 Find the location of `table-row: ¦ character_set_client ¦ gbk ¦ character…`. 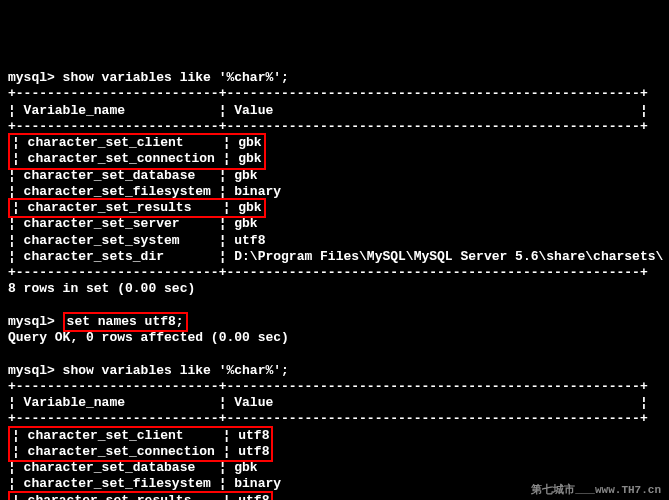

table-row: ¦ character_set_client ¦ gbk ¦ character… is located at coordinates (334, 152).